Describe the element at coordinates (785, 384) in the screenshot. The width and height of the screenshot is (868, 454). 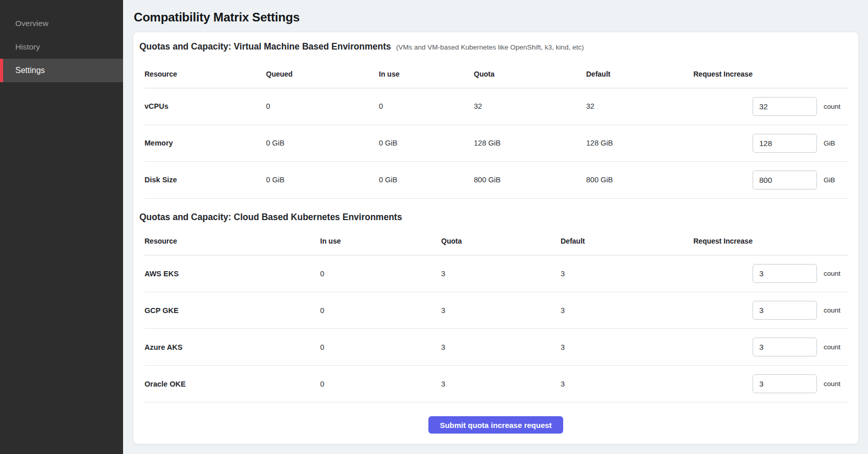
I see `request-increase-input-oracle-oke` at that location.